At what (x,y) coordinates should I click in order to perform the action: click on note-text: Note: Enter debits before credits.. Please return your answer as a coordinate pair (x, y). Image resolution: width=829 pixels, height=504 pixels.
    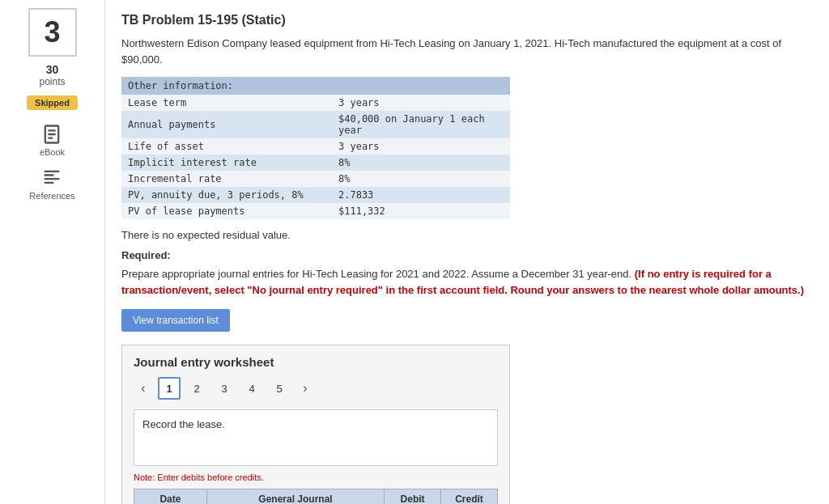
    Looking at the image, I should click on (316, 477).